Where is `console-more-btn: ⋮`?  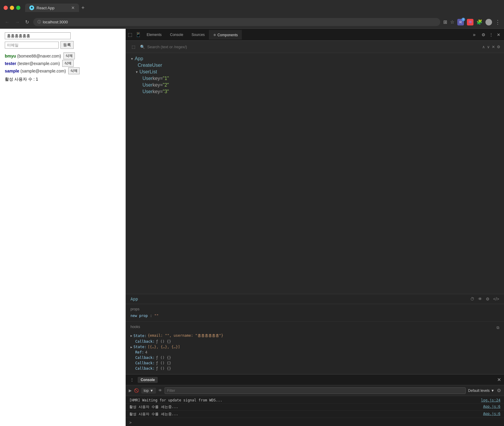 console-more-btn: ⋮ is located at coordinates (132, 380).